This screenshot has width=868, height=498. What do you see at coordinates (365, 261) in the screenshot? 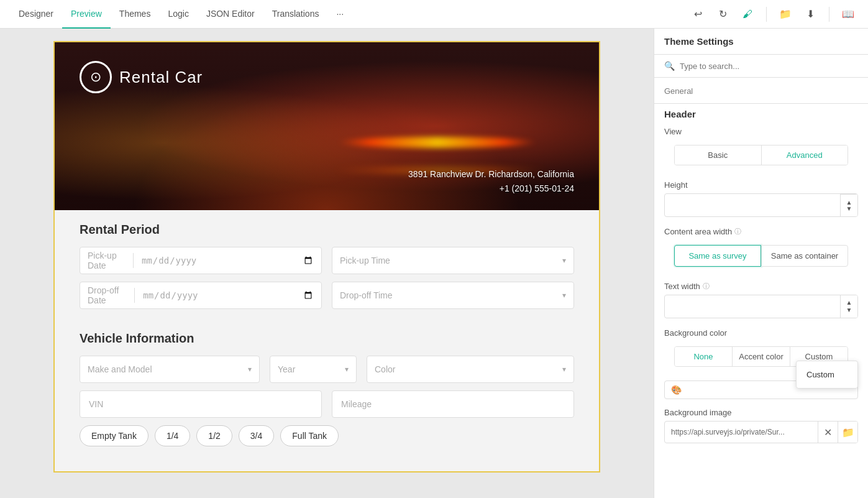
I see `pickup-time-label: Pick-up Time` at bounding box center [365, 261].